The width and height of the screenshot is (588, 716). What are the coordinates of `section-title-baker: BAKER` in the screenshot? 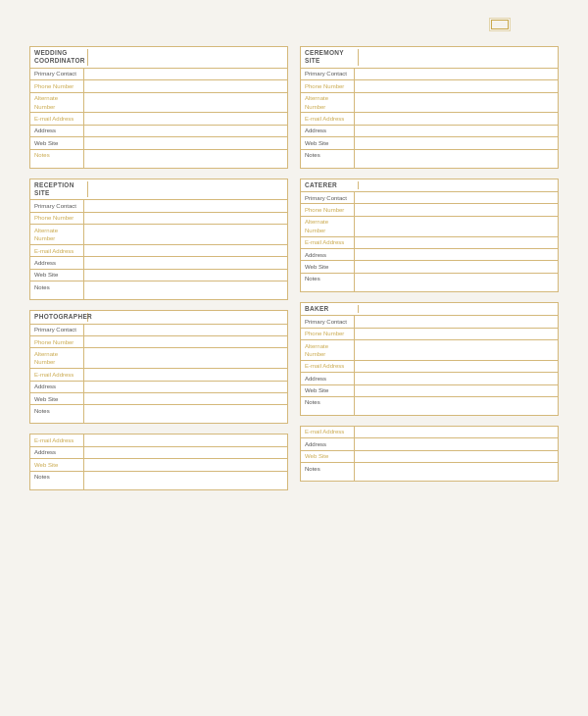 It's located at (331, 309).